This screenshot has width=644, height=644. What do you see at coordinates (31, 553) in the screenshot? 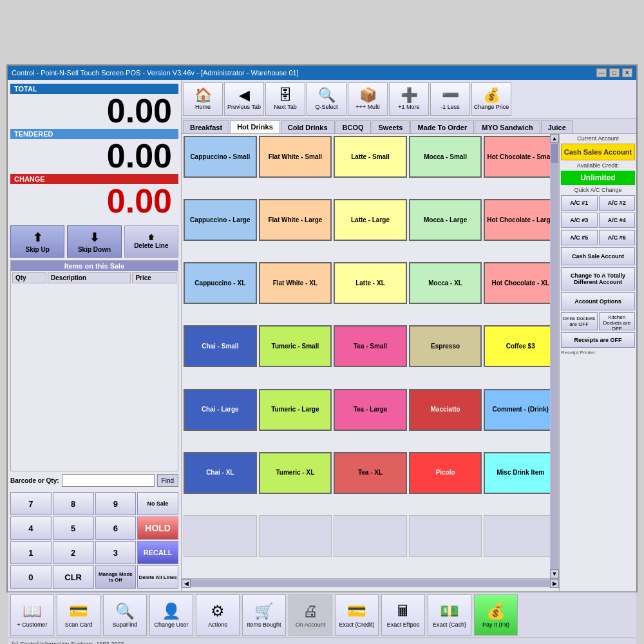
I see `num-1: 1` at bounding box center [31, 553].